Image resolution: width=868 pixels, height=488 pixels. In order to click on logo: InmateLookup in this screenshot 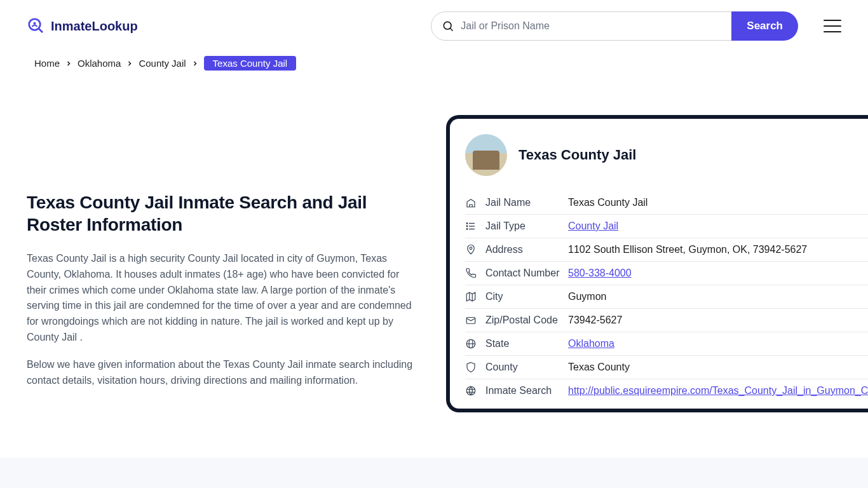, I will do `click(83, 26)`.